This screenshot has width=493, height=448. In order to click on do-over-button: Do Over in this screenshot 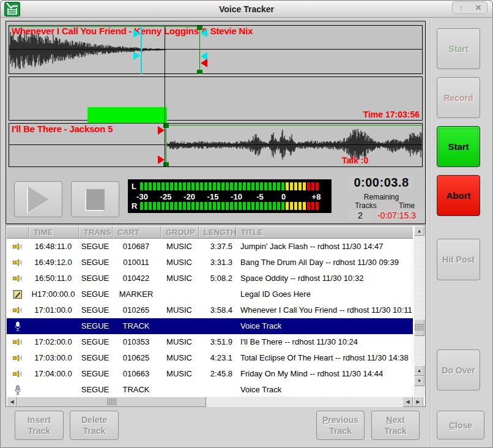, I will do `click(459, 370)`.